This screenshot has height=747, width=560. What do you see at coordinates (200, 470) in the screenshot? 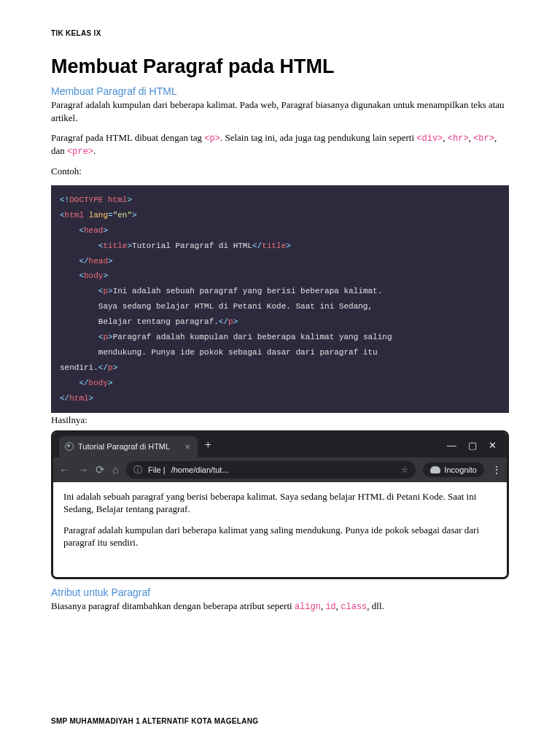
I see `url-path: /home/dian/tut...` at bounding box center [200, 470].